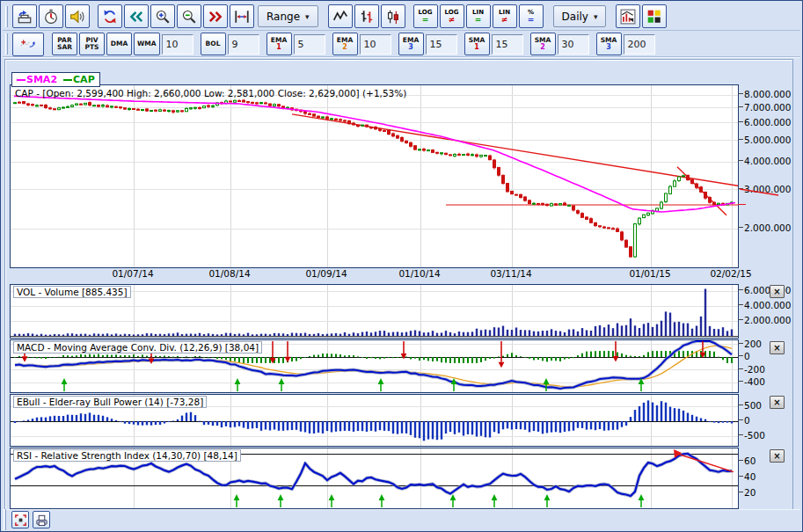 This screenshot has height=532, width=803. What do you see at coordinates (283, 17) in the screenshot?
I see `range-dropdown-label: Range` at bounding box center [283, 17].